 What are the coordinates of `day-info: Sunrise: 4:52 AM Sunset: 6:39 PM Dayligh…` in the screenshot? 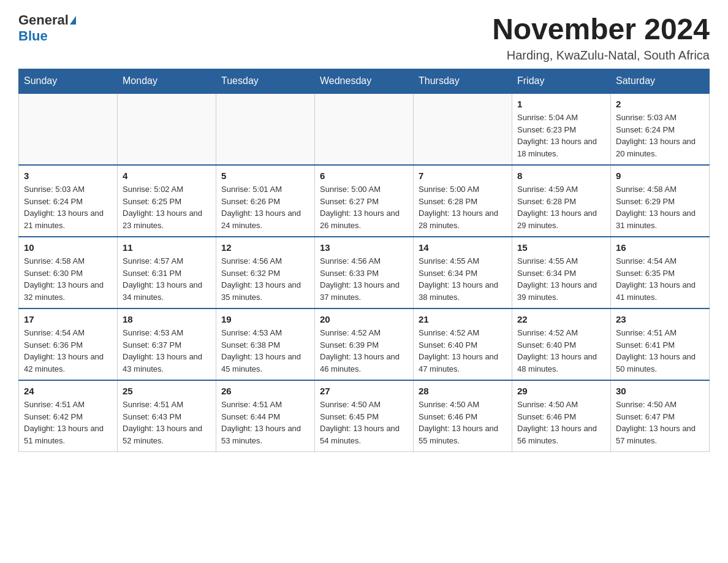 It's located at (364, 351).